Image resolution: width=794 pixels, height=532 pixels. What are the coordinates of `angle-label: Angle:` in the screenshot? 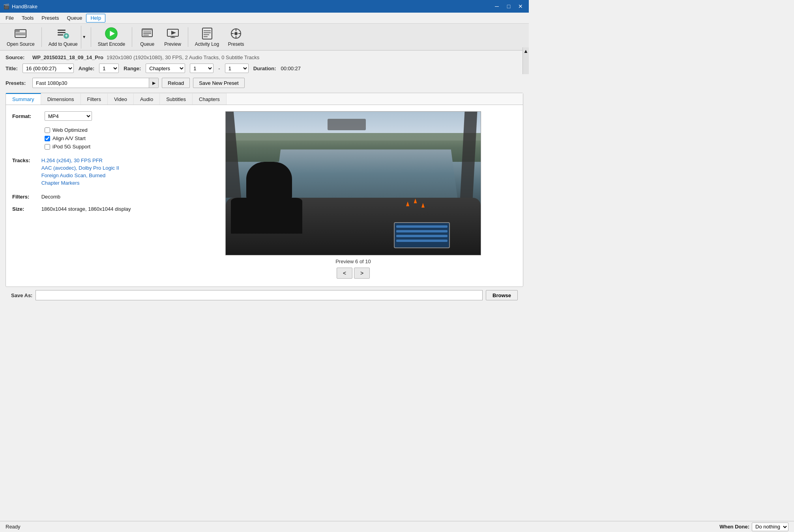 It's located at (86, 69).